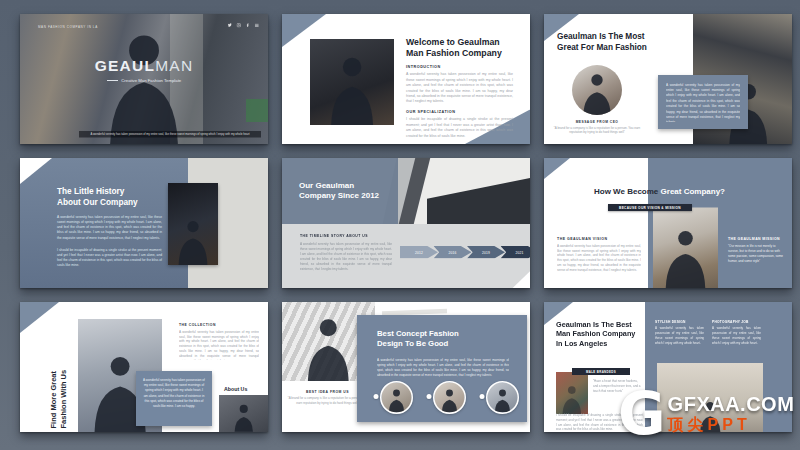 Image resolution: width=800 pixels, height=450 pixels. What do you see at coordinates (54, 378) in the screenshot?
I see `title-line: Find More Great` at bounding box center [54, 378].